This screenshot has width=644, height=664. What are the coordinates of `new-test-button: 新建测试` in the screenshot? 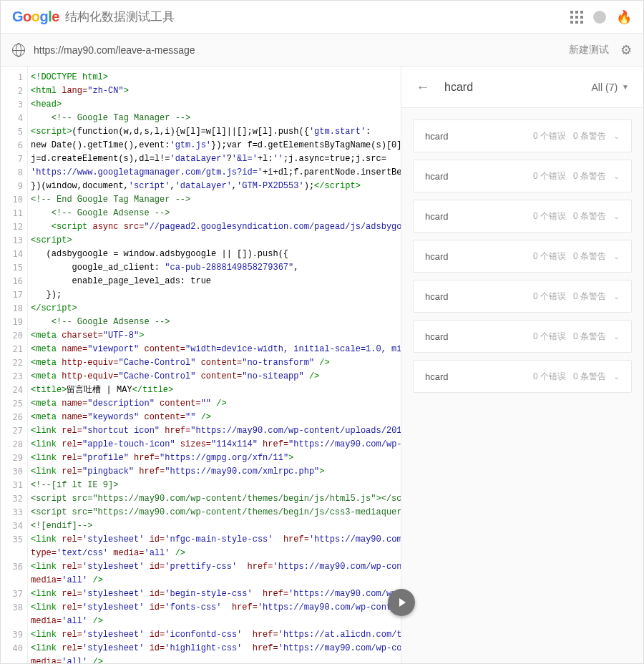 It's located at (589, 50).